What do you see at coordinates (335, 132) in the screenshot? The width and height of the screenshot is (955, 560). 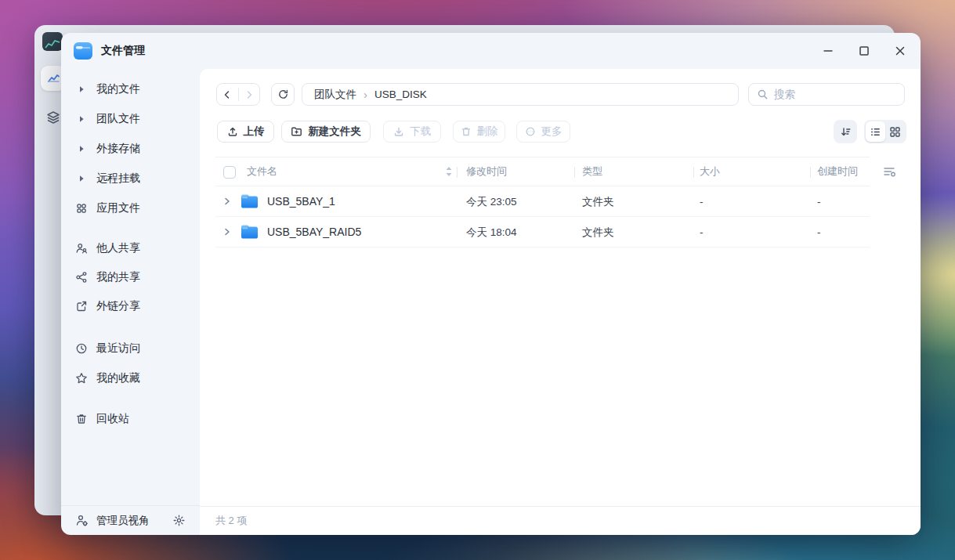 I see `new-folder-label: 新建文件夹` at bounding box center [335, 132].